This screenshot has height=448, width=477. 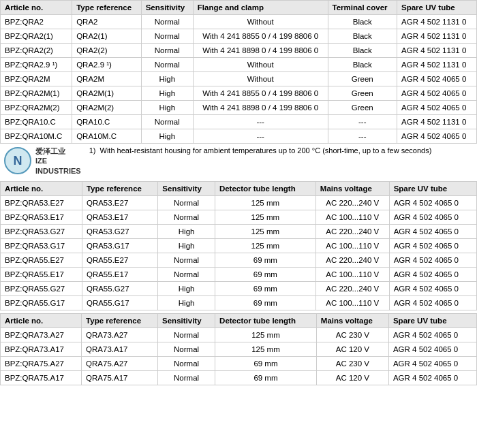 What do you see at coordinates (238, 289) in the screenshot?
I see `table-row: BPZ:QRA55.G27QRA55.G27High69 mmAC 220...…` at bounding box center [238, 289].